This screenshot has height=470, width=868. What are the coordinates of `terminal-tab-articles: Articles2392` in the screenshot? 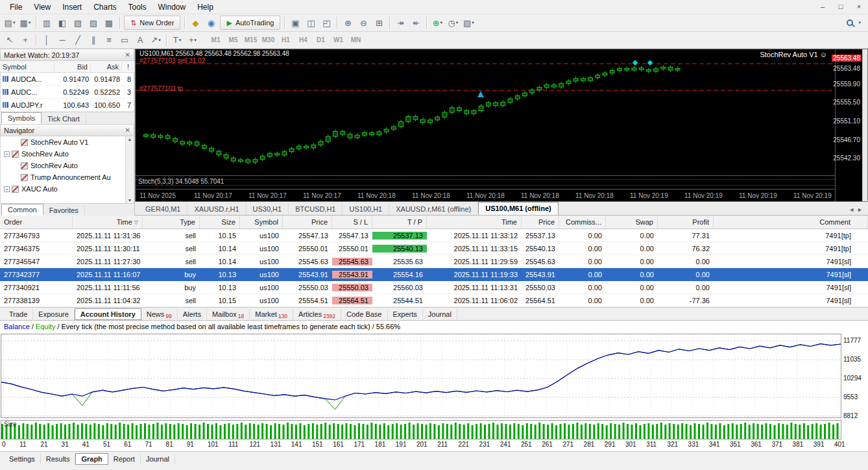 It's located at (317, 314).